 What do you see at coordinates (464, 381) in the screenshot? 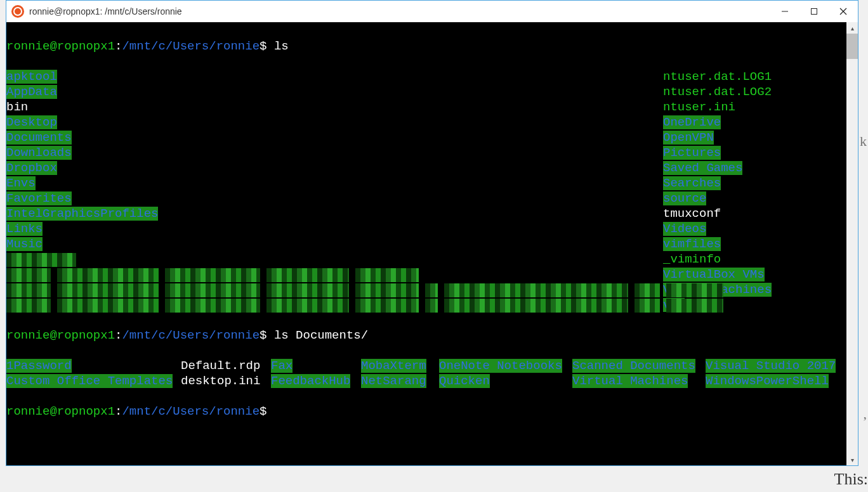
I see `ls-entry: Quicken` at bounding box center [464, 381].